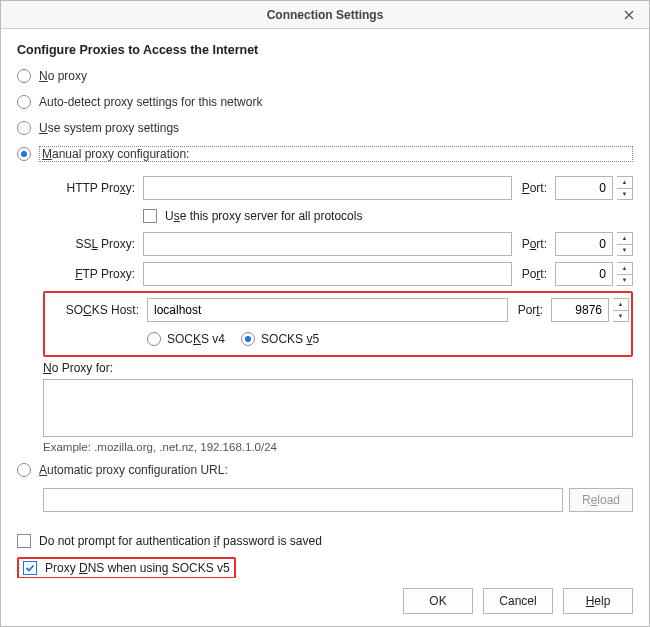 Image resolution: width=650 pixels, height=627 pixels. I want to click on close-icon, so click(629, 15).